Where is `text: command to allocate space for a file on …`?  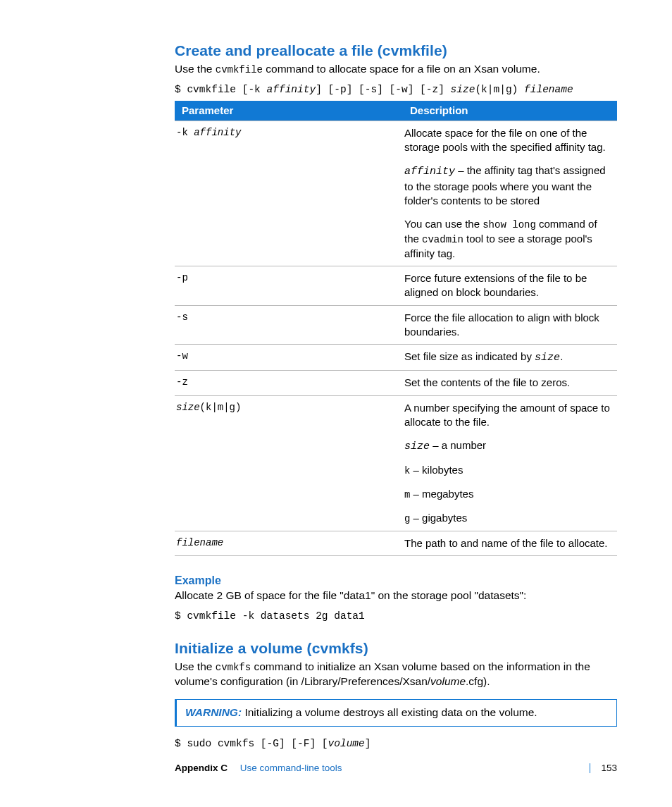
text: command to allocate space for a file on … is located at coordinates (402, 69).